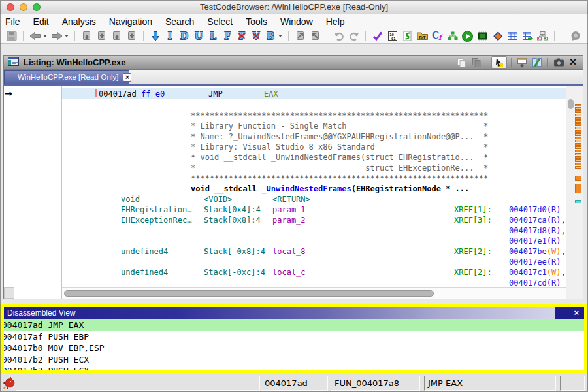  Describe the element at coordinates (285, 242) in the screenshot. I see `listing-row: 004017e1(R)` at that location.